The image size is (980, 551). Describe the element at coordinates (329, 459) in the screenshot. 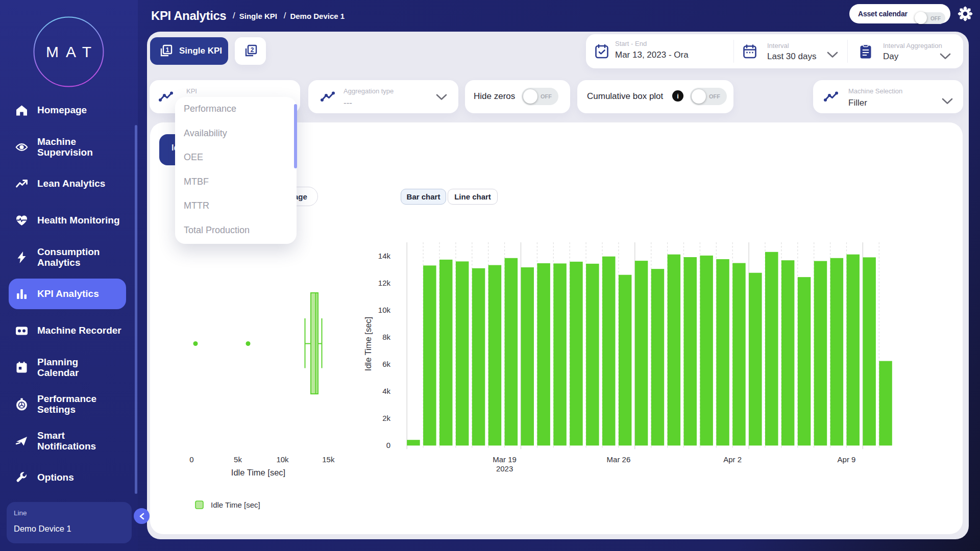

I see `svg-text: 15k` at that location.